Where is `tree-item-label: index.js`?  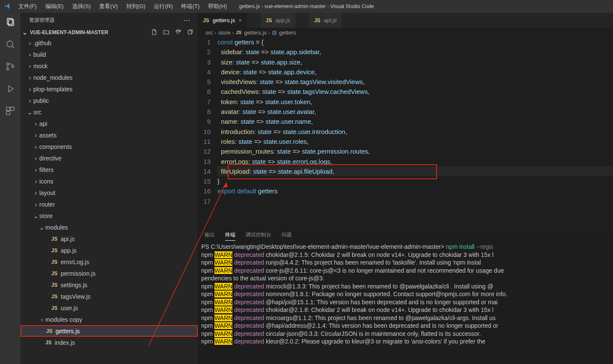
tree-item-label: index.js is located at coordinates (65, 343).